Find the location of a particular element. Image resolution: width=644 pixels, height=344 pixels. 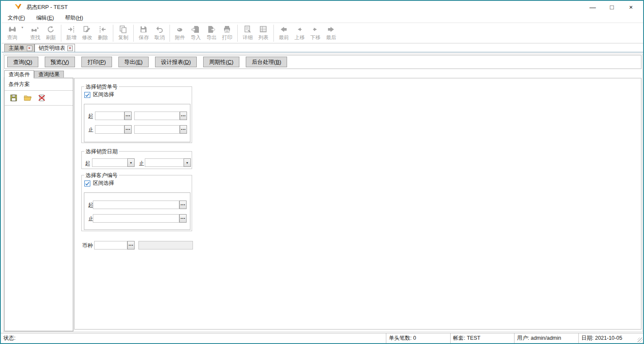

print-button: 打印(P) is located at coordinates (96, 62).